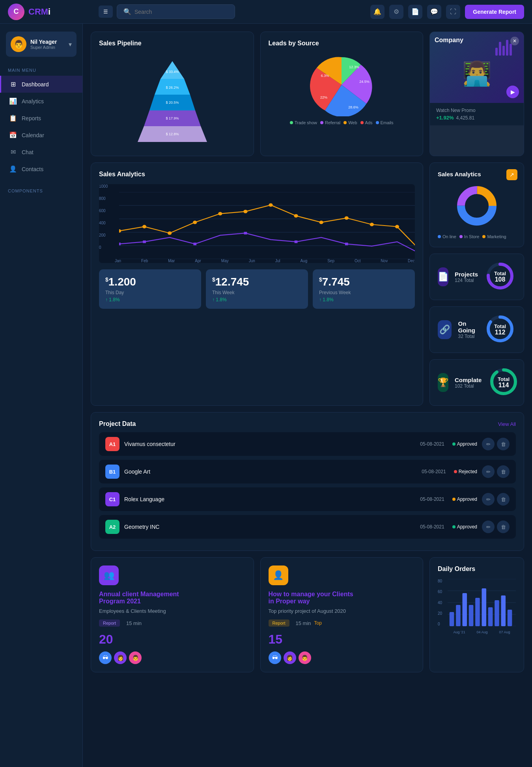 Image resolution: width=532 pixels, height=767 pixels. What do you see at coordinates (28, 152) in the screenshot?
I see `sidebar-item-label: Chat` at bounding box center [28, 152].